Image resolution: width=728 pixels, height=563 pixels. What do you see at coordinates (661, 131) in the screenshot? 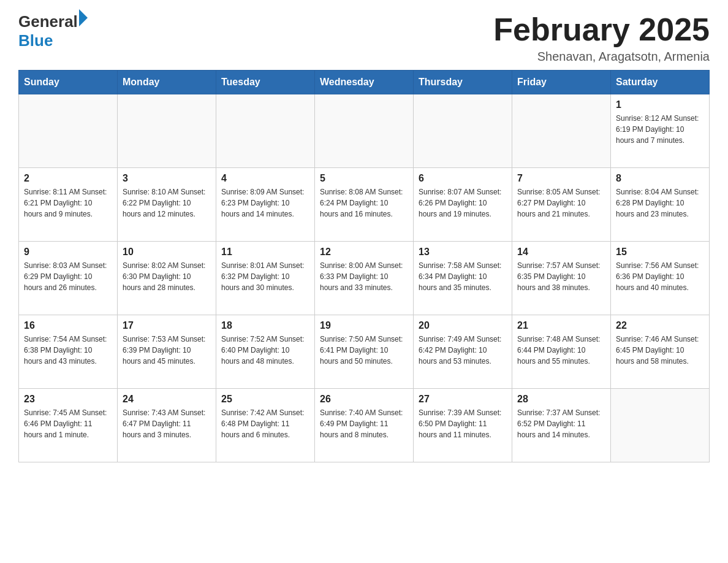
I see `calendar-day-cell: 1Sunrise: 8:12 AM Sunset: 6:19 PM Daylig…` at bounding box center [661, 131].